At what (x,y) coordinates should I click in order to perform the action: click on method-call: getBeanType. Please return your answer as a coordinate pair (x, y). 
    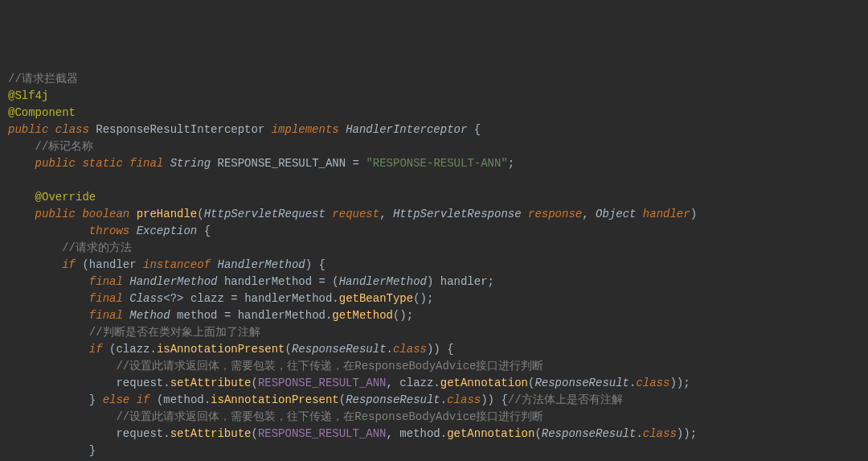
    Looking at the image, I should click on (376, 298).